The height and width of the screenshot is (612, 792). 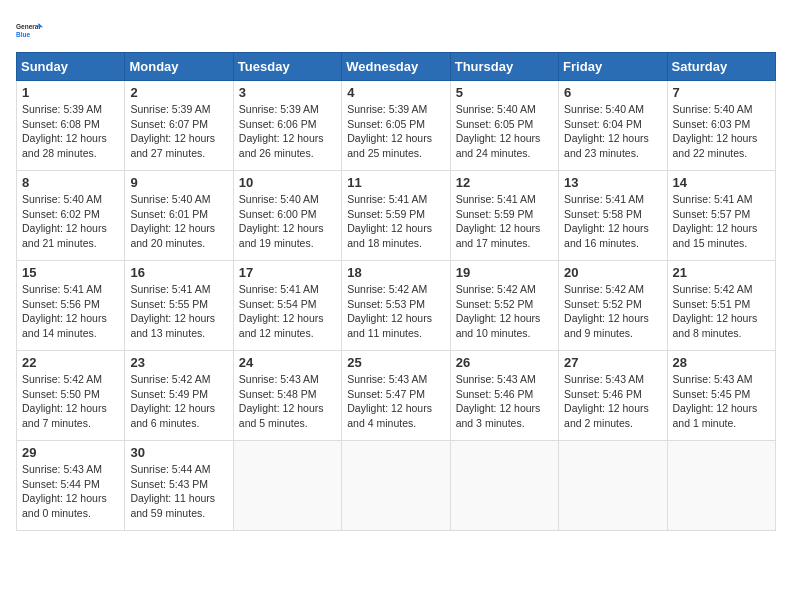 I want to click on day-number: 26, so click(x=504, y=362).